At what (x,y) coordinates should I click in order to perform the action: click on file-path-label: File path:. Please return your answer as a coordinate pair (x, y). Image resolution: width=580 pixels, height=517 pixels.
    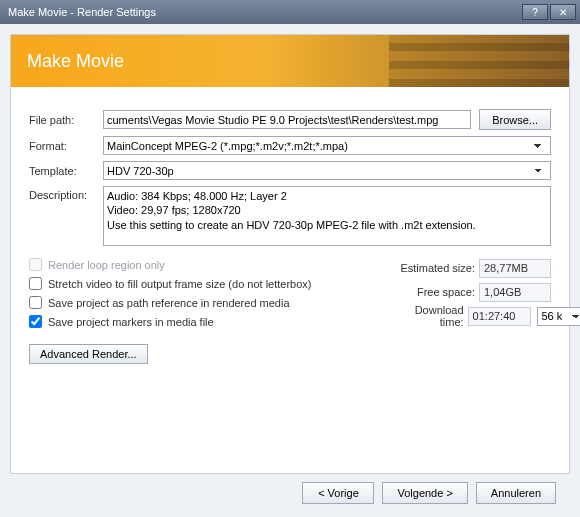
    Looking at the image, I should click on (66, 120).